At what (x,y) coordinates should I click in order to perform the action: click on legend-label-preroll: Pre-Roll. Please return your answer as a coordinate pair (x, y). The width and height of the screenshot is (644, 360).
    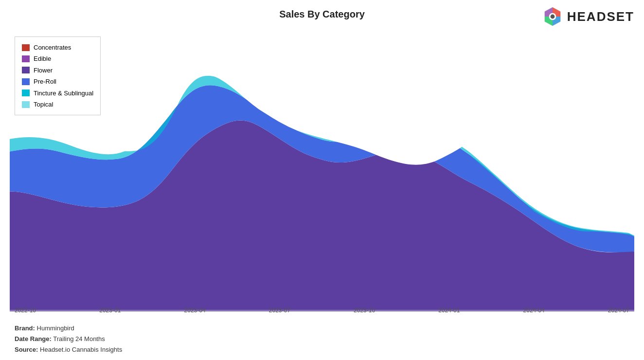
    Looking at the image, I should click on (45, 82).